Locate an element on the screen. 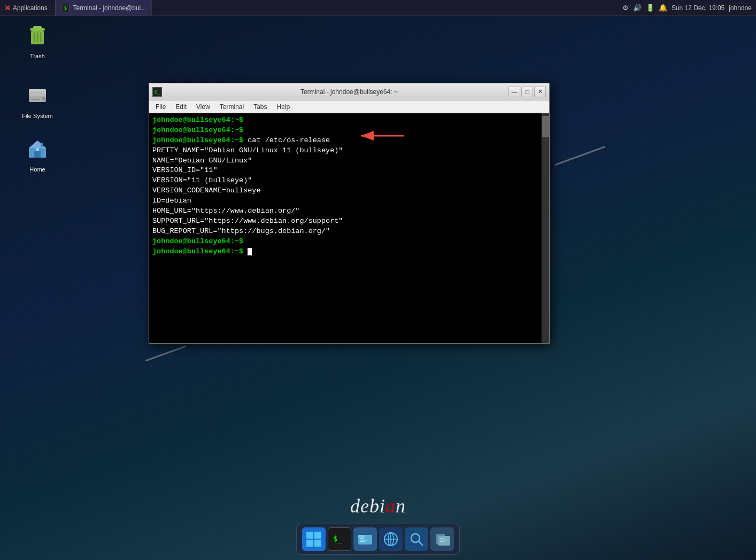 The height and width of the screenshot is (560, 756). debian-watermark: debian is located at coordinates (378, 506).